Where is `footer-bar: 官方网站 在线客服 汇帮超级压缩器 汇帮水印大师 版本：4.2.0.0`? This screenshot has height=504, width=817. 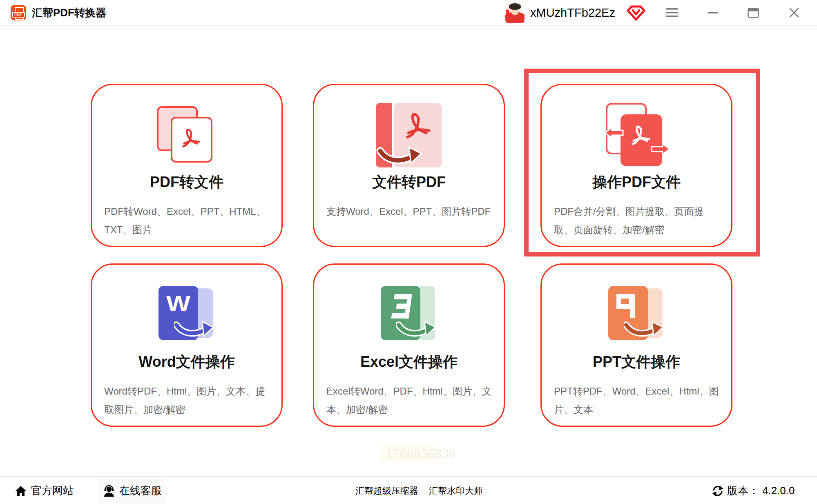 footer-bar: 官方网站 在线客服 汇帮超级压缩器 汇帮水印大师 版本：4.2.0.0 is located at coordinates (408, 490).